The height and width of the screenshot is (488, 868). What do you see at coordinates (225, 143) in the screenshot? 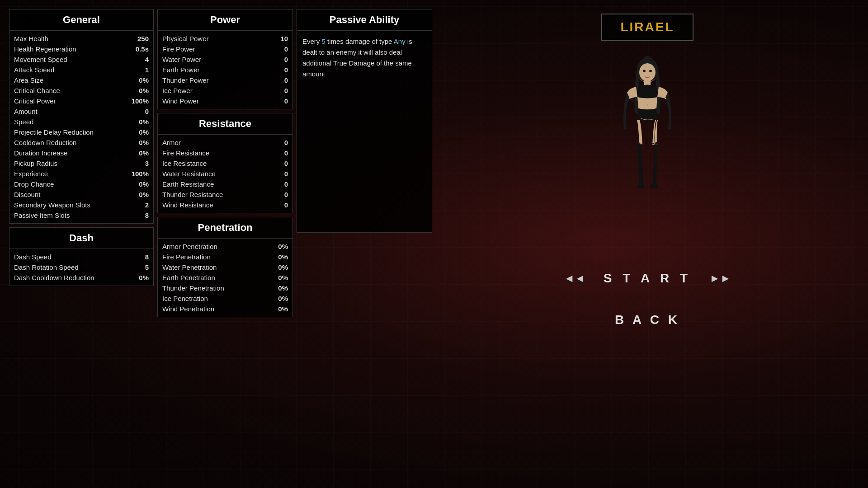
I see `table-row: Armor0` at bounding box center [225, 143].